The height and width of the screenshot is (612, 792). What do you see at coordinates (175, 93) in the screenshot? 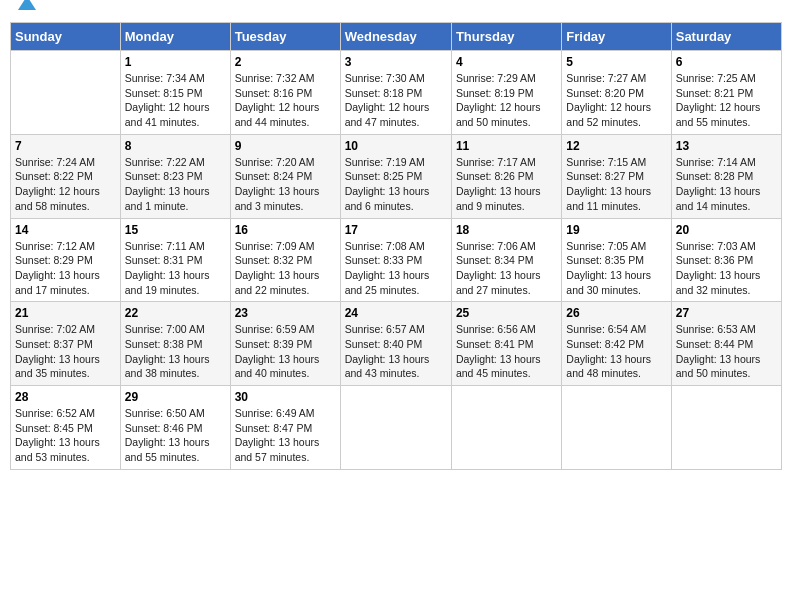
I see `calendar-cell: 1Sunrise: 7:34 AMSunset: 8:15 PMDaylight…` at bounding box center [175, 93].